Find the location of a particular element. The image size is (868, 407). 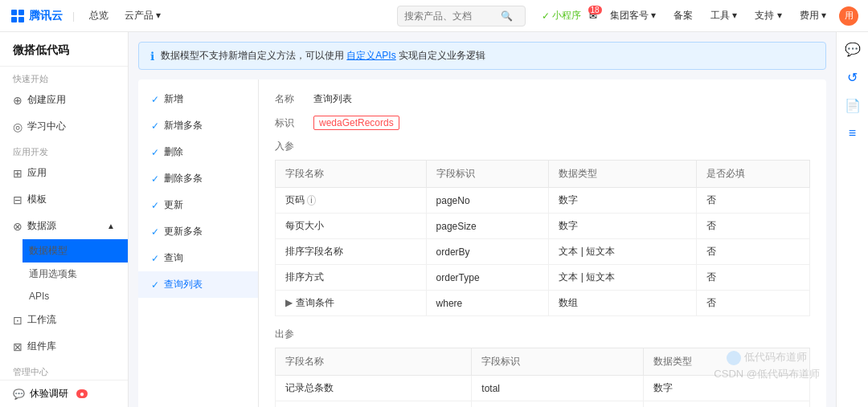

nav-support: 支持 ▾ is located at coordinates (768, 16).